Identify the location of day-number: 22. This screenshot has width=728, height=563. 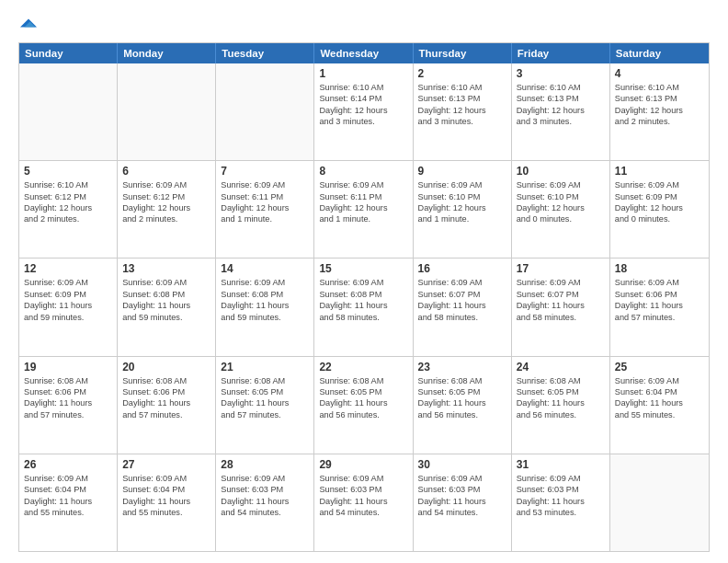
(363, 367).